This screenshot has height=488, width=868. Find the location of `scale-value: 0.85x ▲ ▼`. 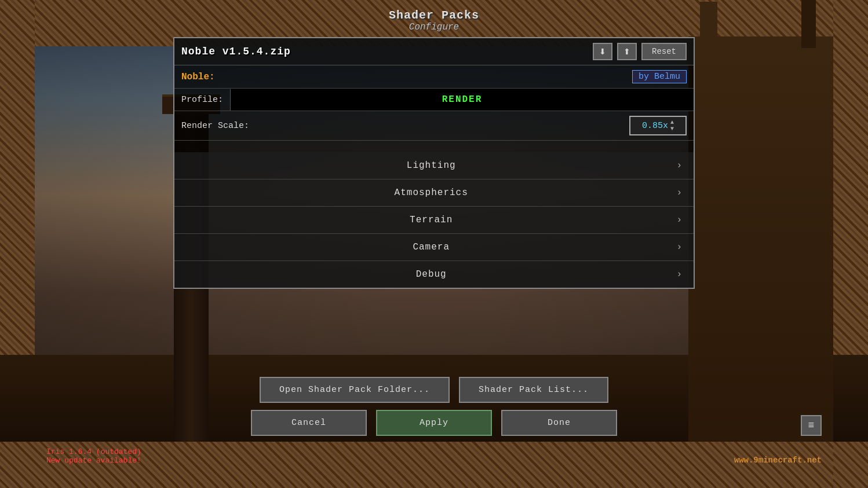

scale-value: 0.85x ▲ ▼ is located at coordinates (658, 126).